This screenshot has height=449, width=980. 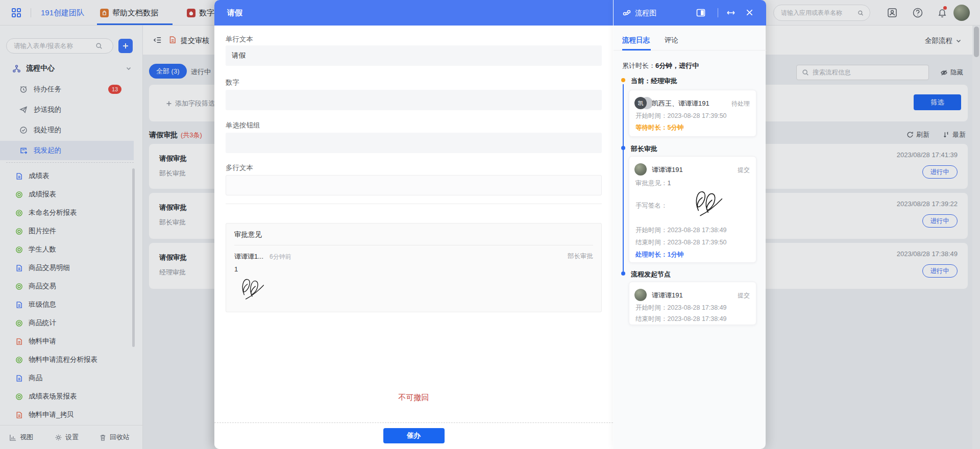 What do you see at coordinates (654, 81) in the screenshot?
I see `timeline-node-title: 当前：经理审批` at bounding box center [654, 81].